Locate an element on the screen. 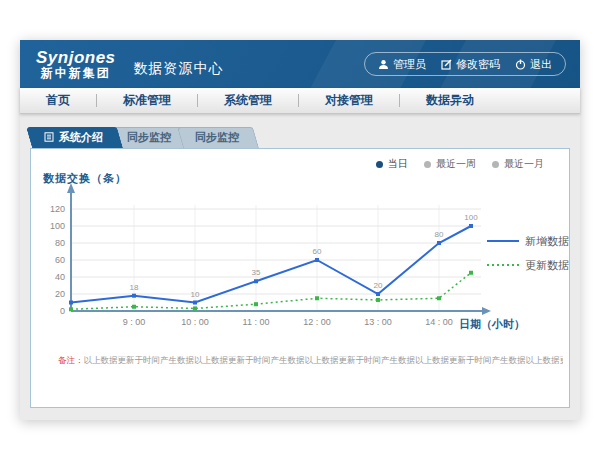 This screenshot has height=450, width=600. edit-icon is located at coordinates (446, 64).